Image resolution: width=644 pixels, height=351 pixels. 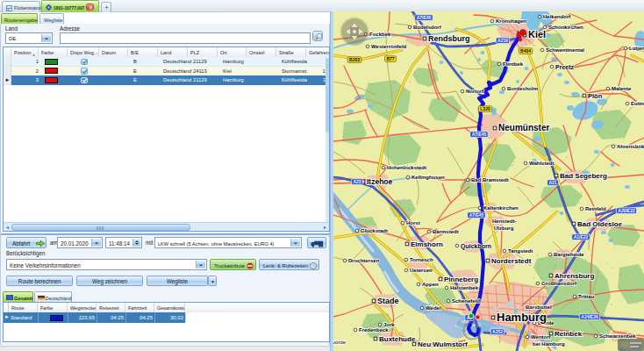 I want to click on svg-text: Kaltenkirchen, so click(x=501, y=208).